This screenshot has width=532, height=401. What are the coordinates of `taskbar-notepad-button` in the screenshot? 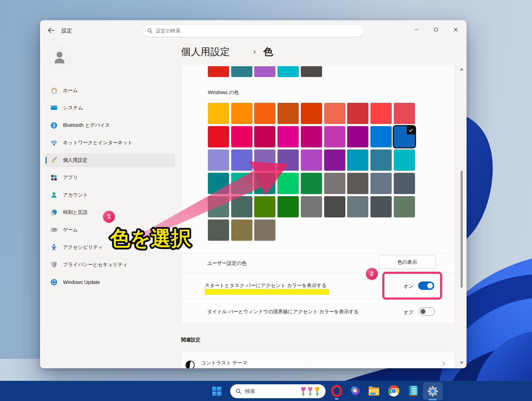 It's located at (413, 391).